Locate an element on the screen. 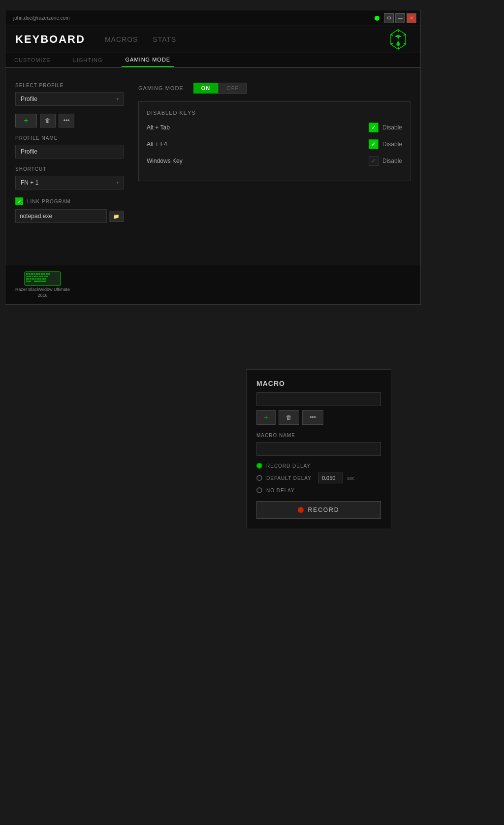 The image size is (504, 825). key-right-alt-f4: ✓ Disable is located at coordinates (385, 144).